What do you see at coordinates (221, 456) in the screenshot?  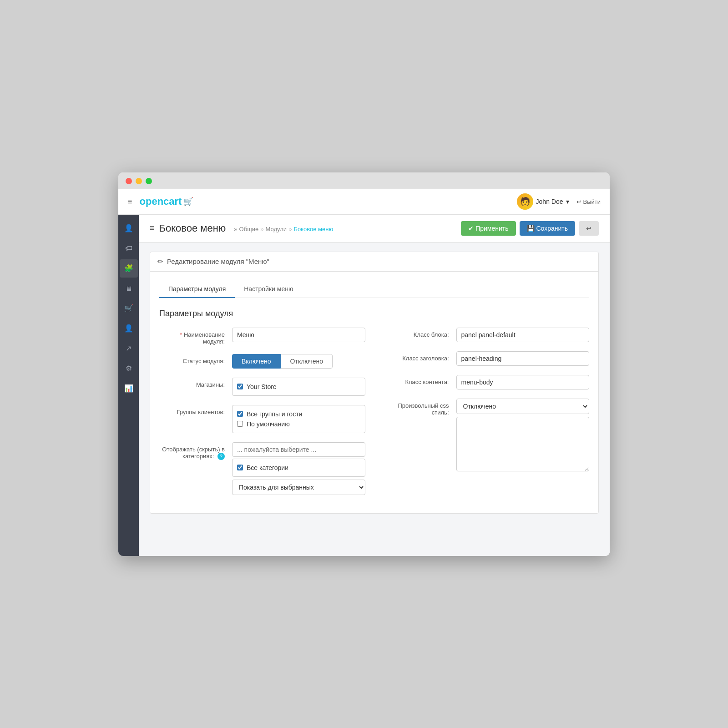 I see `help-icon: ?` at bounding box center [221, 456].